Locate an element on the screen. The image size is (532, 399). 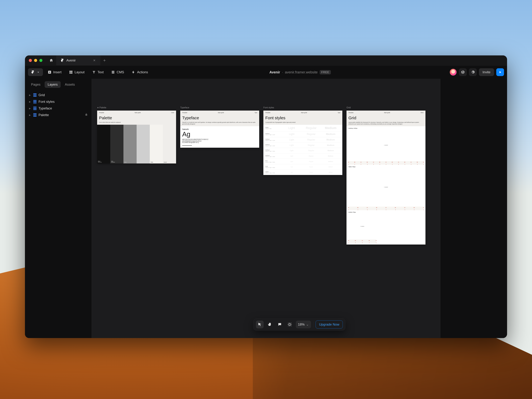
fontstyle-row: Heading 5Satoshi / 18px / 1.4emLightRegu… is located at coordinates (303, 156).